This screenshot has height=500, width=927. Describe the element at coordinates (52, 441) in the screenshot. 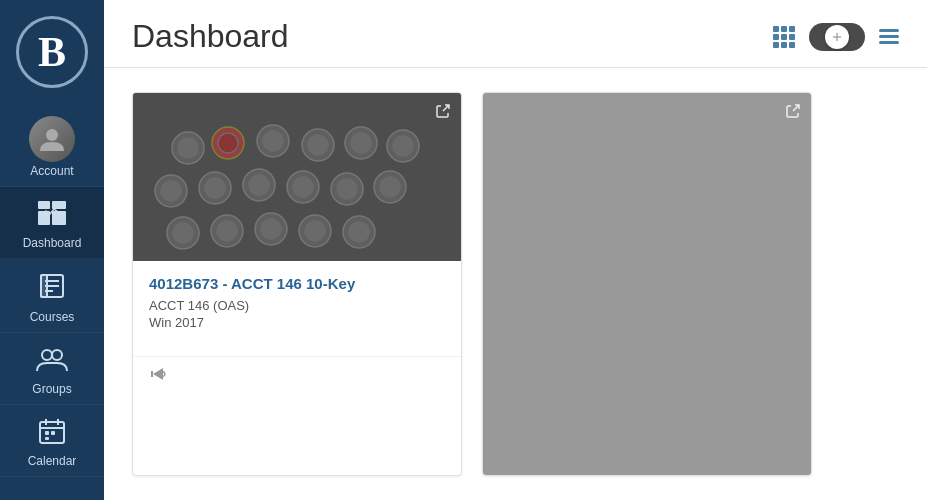

I see `sidebar-item-calendar: Calendar` at that location.